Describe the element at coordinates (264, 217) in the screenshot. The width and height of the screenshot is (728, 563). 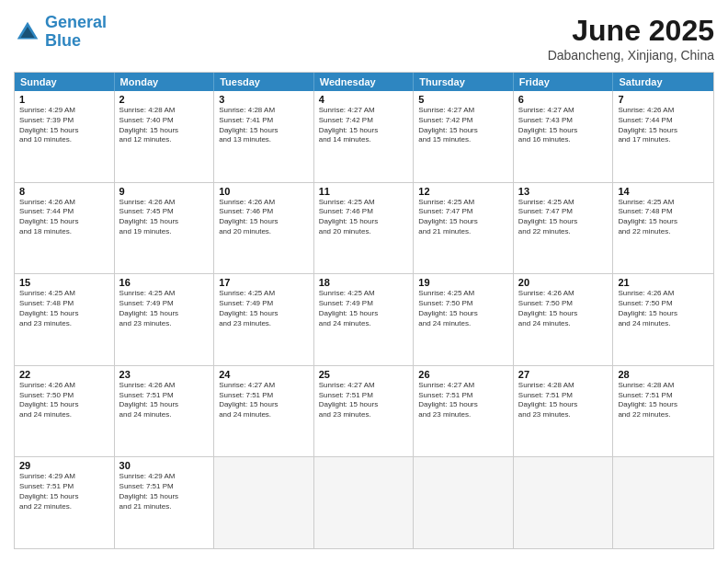
I see `day-info: Sunrise: 4:26 AMSunset: 7:46 PMDaylight:…` at that location.